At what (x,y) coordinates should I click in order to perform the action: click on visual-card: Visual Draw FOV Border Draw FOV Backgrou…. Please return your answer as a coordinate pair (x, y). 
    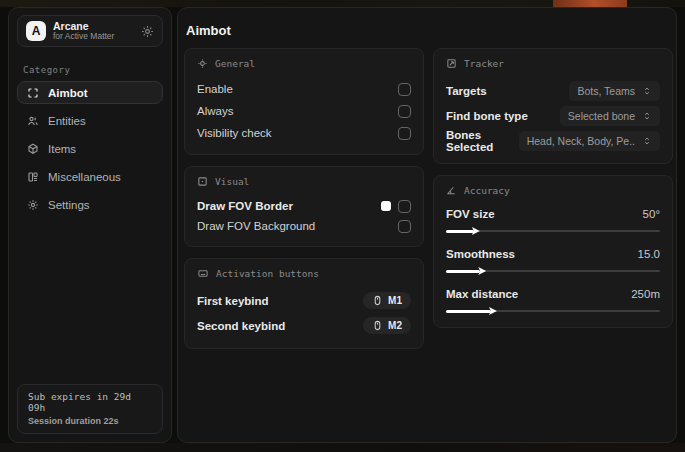
    Looking at the image, I should click on (304, 206).